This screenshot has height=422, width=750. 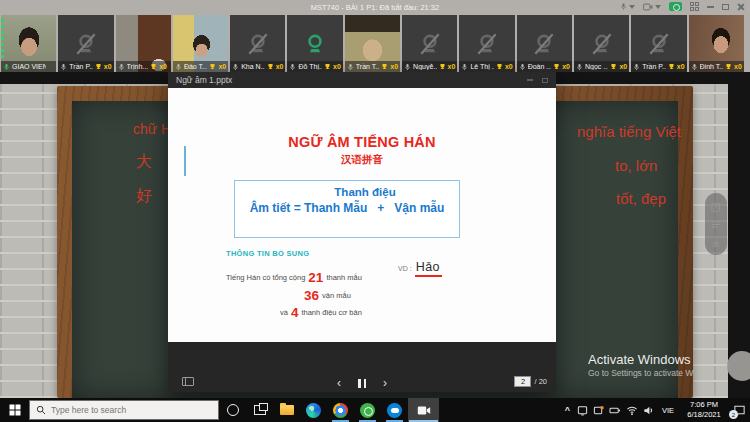 I want to click on meeting-app-button, so click(x=424, y=410).